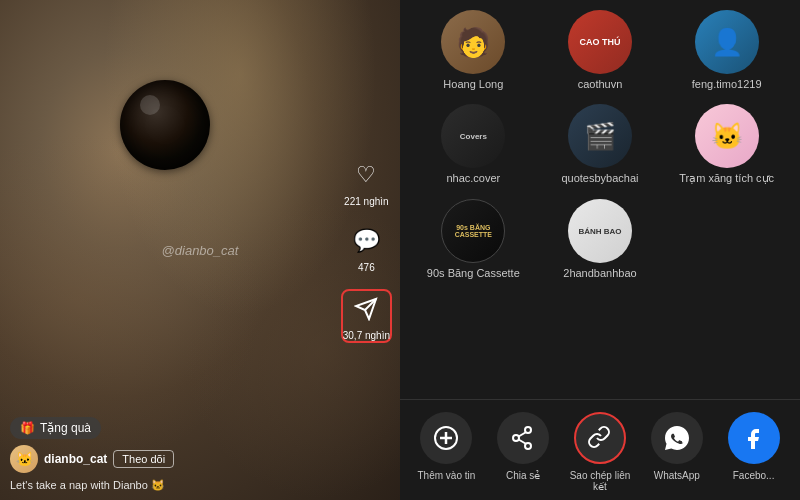  Describe the element at coordinates (754, 476) in the screenshot. I see `share-option-label: Facebo...` at that location.